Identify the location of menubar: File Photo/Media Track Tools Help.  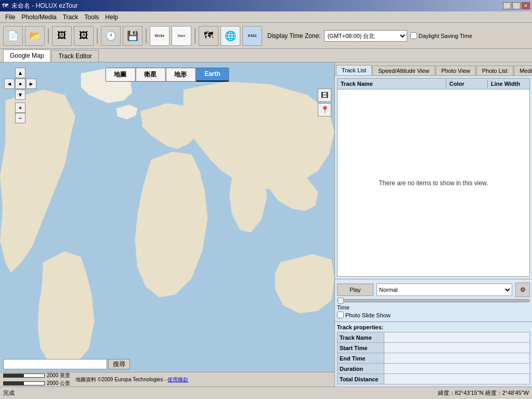
(266, 17).